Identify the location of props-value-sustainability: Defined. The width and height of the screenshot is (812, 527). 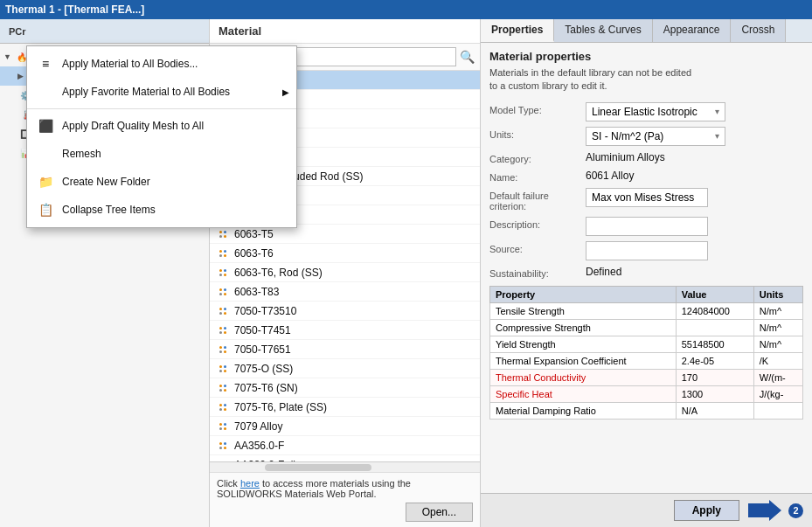
(694, 272).